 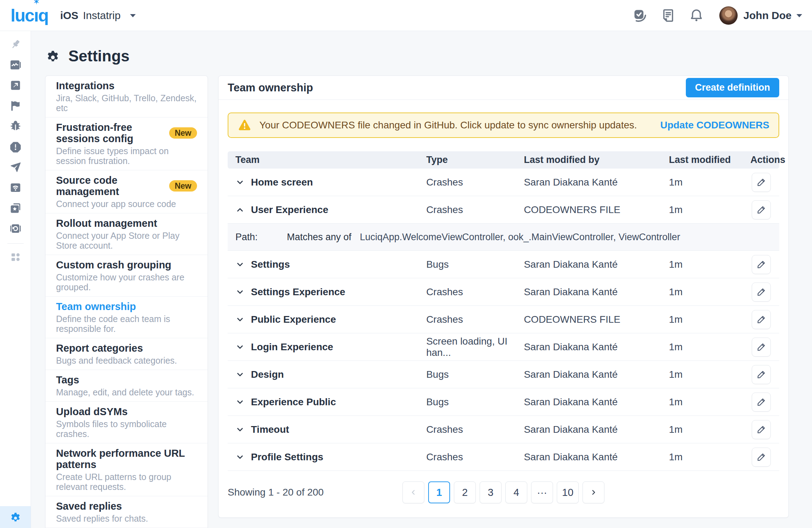 What do you see at coordinates (127, 324) in the screenshot?
I see `settings-item-subtitle: Define the code each team is responsible…` at bounding box center [127, 324].